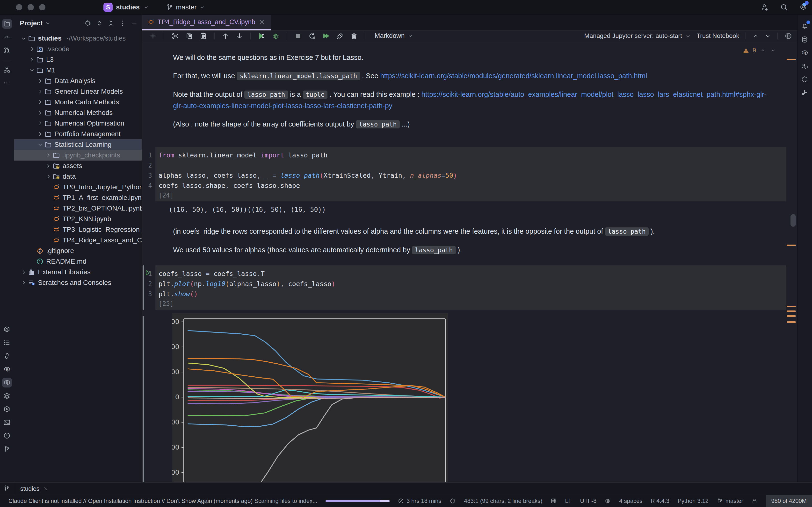  What do you see at coordinates (7, 37) in the screenshot?
I see `tool-strip-button-commit` at bounding box center [7, 37].